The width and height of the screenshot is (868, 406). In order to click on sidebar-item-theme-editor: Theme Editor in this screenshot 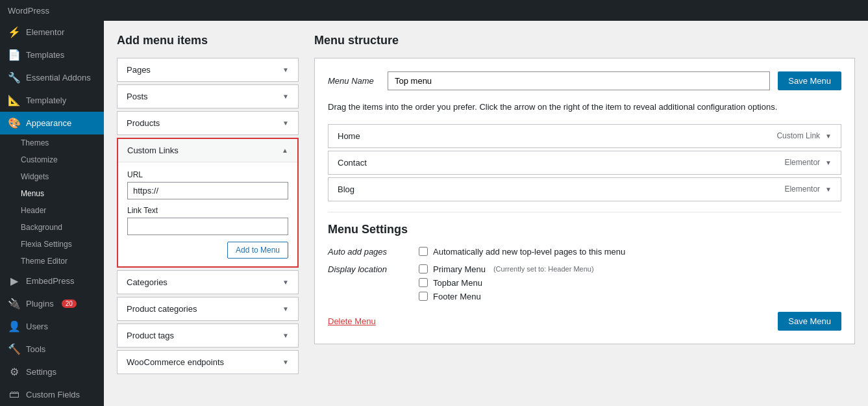, I will do `click(52, 261)`.